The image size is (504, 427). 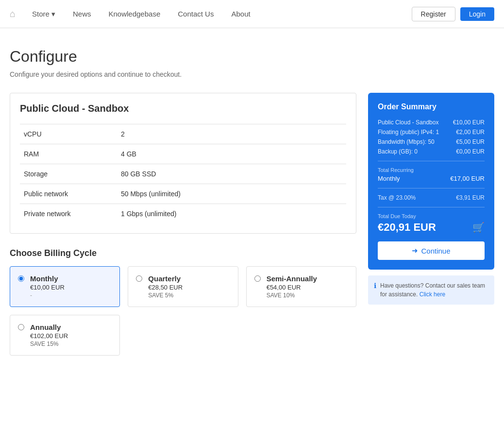 What do you see at coordinates (49, 335) in the screenshot?
I see `billing-option-content: Annually €102,00 EUR SAVE 15%` at bounding box center [49, 335].